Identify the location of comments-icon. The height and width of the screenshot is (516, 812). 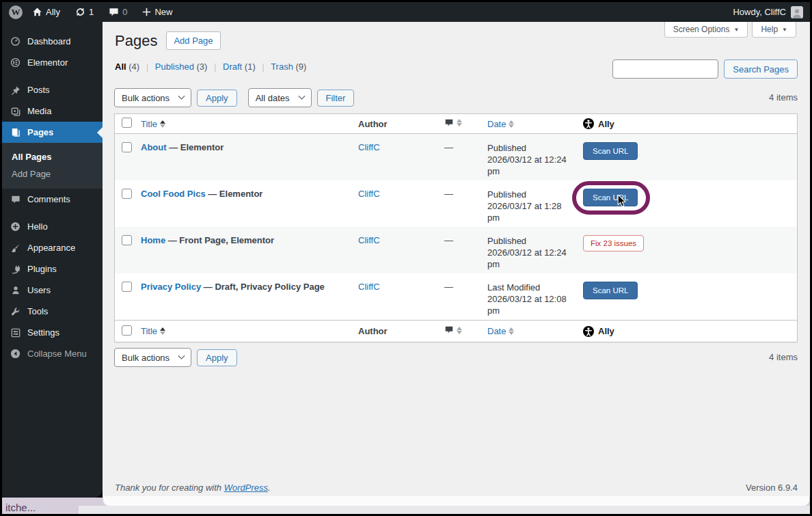
(15, 200).